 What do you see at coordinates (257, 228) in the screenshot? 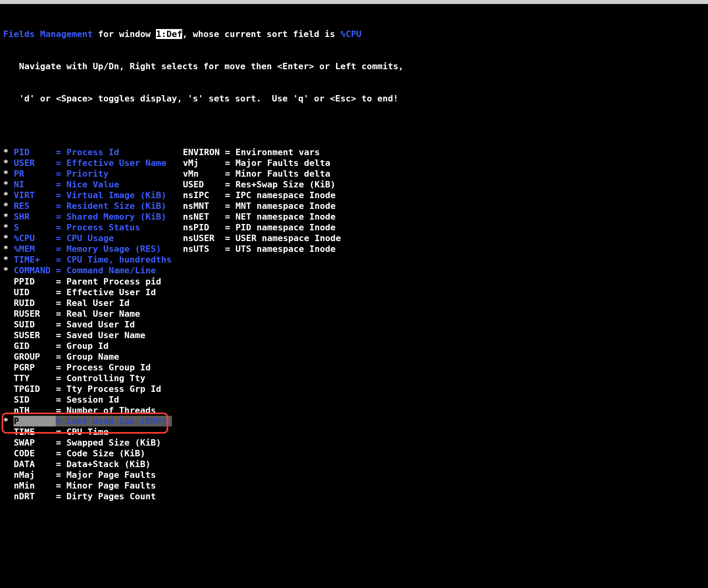
I see `field-row: nsPID = PID namespace Inode` at bounding box center [257, 228].